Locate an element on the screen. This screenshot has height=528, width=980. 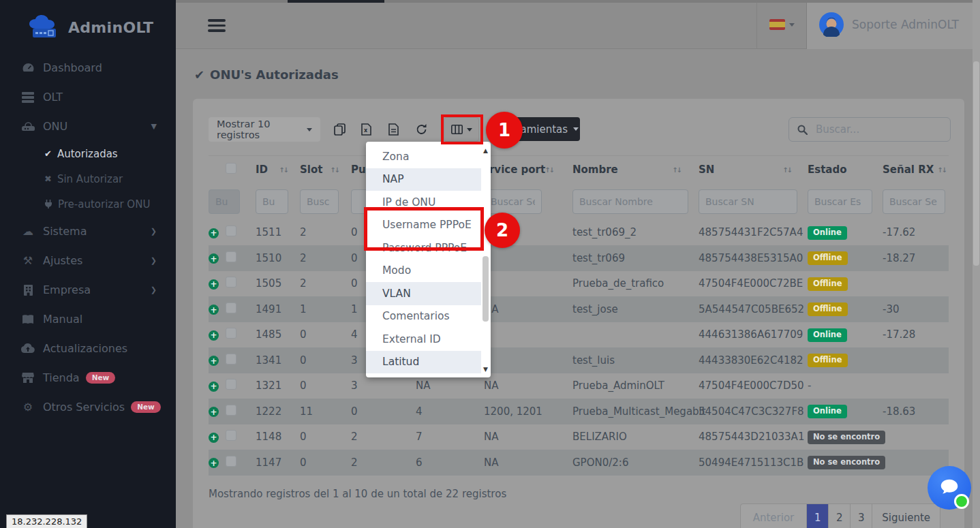
pagination-page-2: 2 is located at coordinates (839, 516).